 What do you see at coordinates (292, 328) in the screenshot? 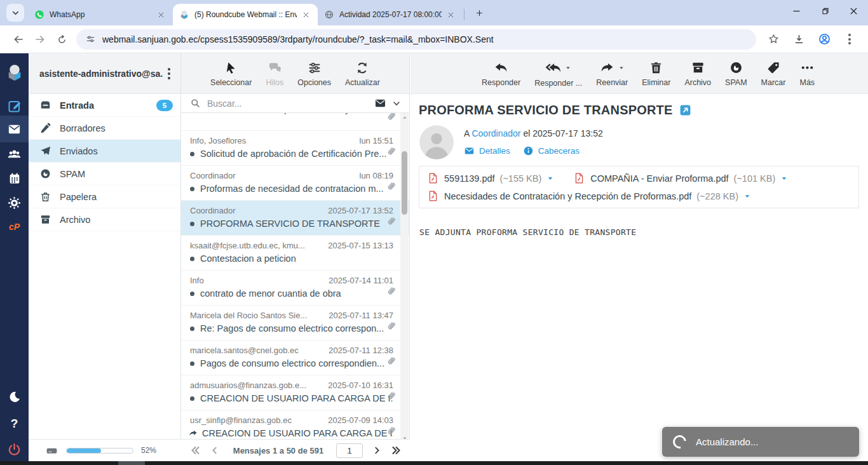
I see `message-subject: Re: Pagos de consumo electrico correspon…` at bounding box center [292, 328].